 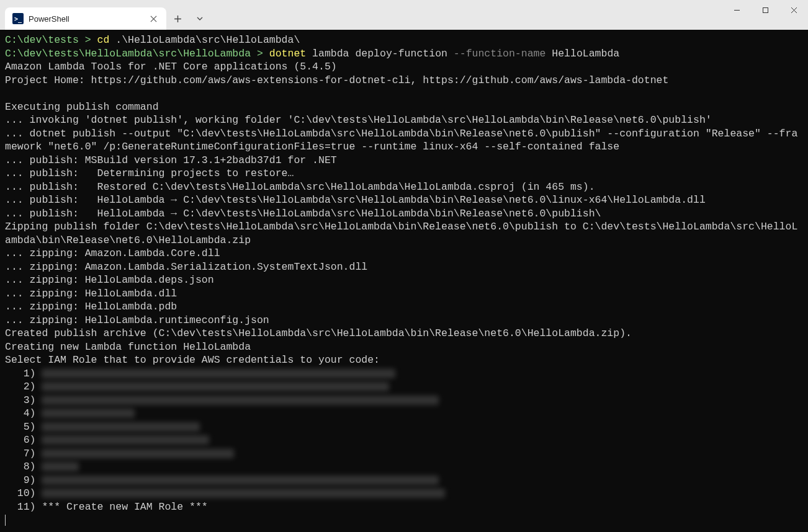 I want to click on output-line: Project Home: https://github.com/aws/aws…, so click(x=336, y=81).